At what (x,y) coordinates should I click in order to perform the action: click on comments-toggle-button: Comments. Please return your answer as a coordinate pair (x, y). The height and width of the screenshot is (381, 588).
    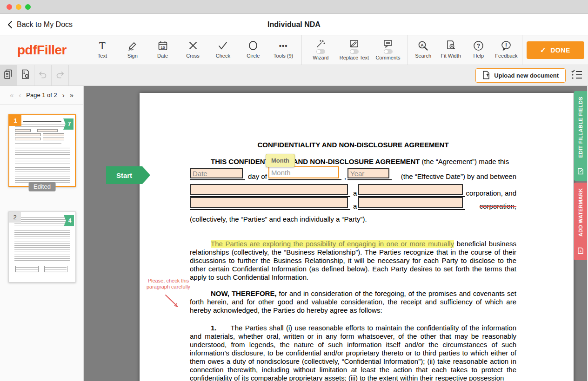
    Looking at the image, I should click on (388, 50).